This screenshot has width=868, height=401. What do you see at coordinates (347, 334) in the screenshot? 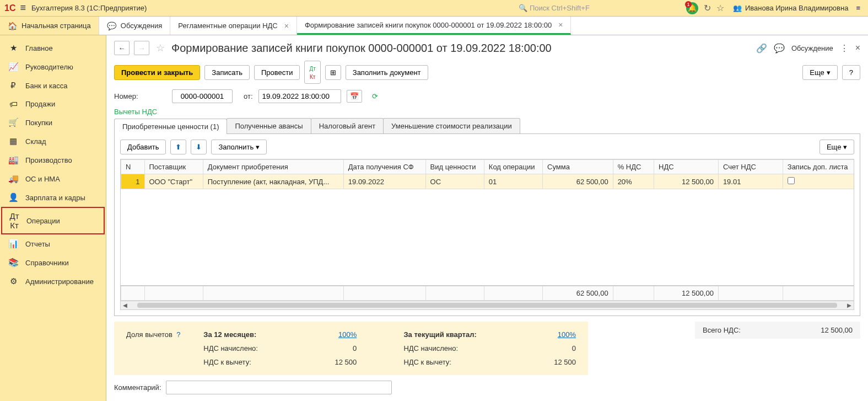
I see `col12-pct: 100%` at bounding box center [347, 334].